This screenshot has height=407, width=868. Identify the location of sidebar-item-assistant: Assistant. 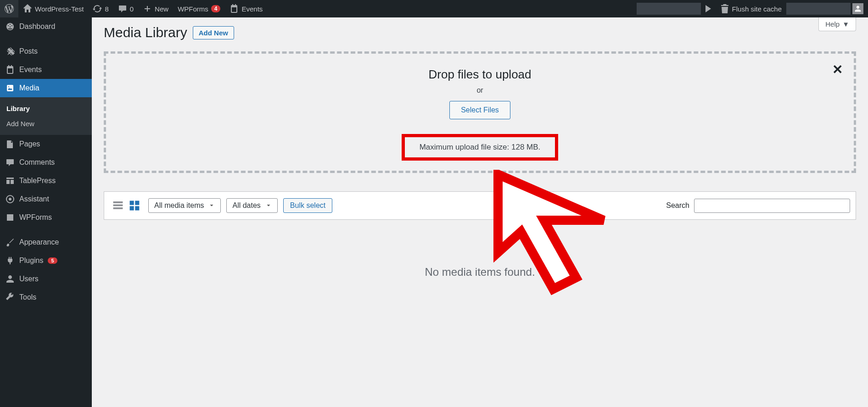
(46, 199).